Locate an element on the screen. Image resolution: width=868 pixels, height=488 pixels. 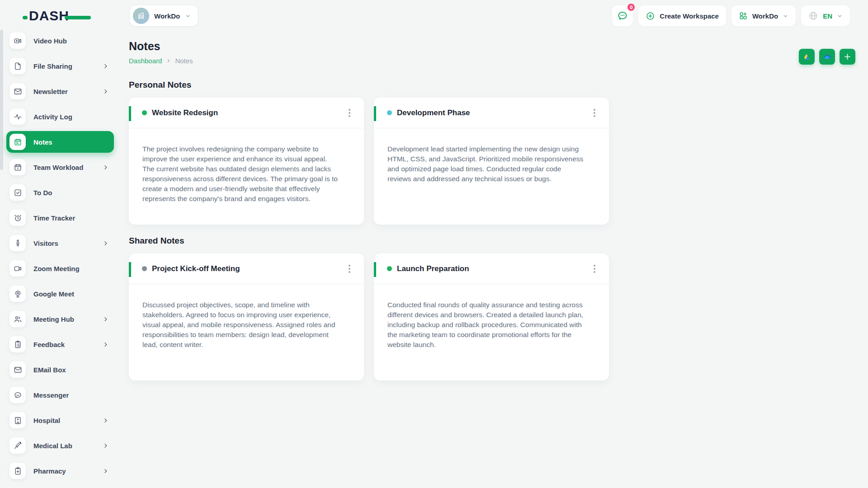
onedrive-icon is located at coordinates (827, 57).